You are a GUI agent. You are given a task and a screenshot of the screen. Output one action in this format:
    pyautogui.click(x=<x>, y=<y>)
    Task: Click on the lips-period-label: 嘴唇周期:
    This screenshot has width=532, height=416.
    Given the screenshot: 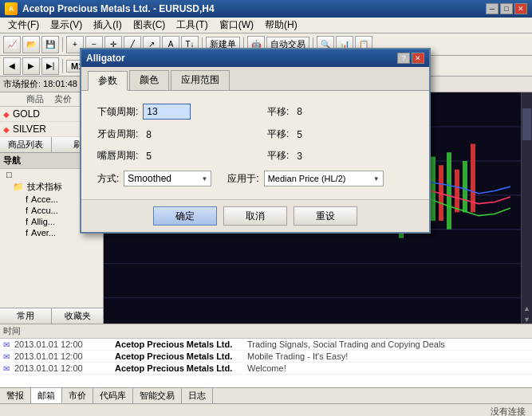 What is the action you would take?
    pyautogui.click(x=118, y=156)
    